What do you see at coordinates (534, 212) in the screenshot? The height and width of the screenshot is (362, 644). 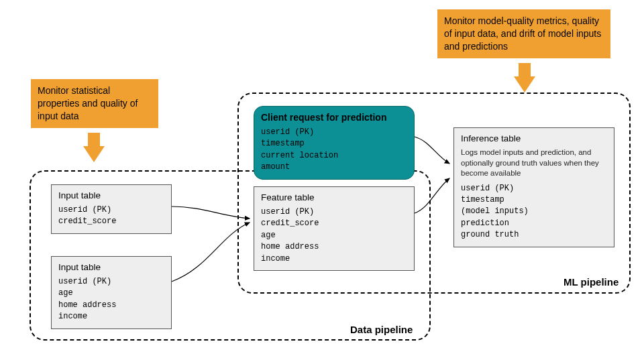 I see `inference-table-fields: userid (PK) timestamp (model inputs) pre…` at bounding box center [534, 212].